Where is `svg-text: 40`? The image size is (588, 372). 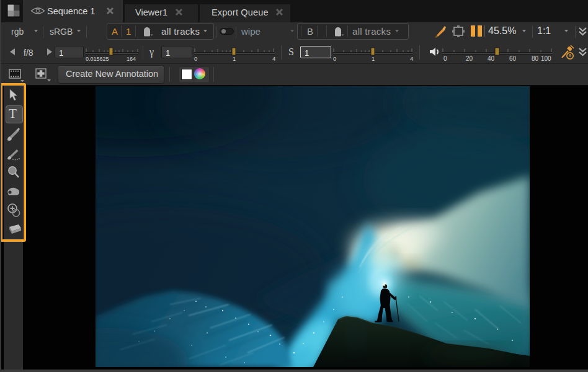 svg-text: 40 is located at coordinates (491, 58).